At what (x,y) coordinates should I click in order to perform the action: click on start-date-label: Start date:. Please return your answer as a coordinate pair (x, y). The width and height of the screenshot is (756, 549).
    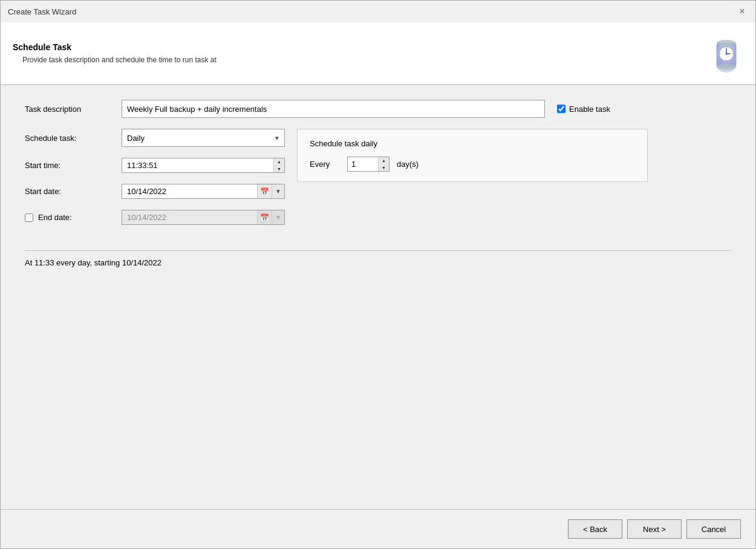
    Looking at the image, I should click on (73, 191).